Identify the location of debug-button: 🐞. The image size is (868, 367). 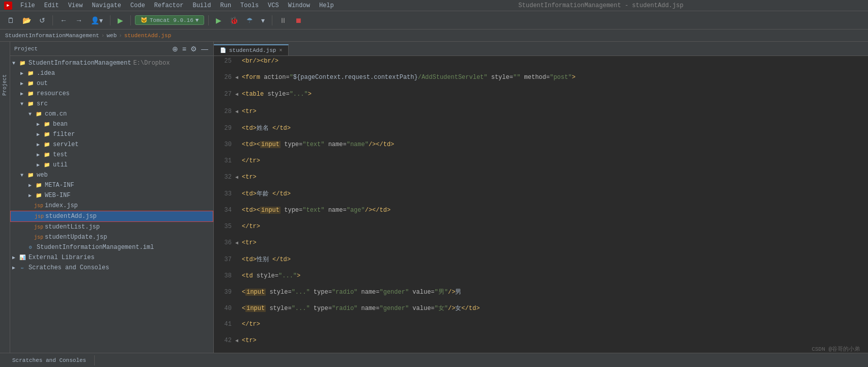
(234, 20).